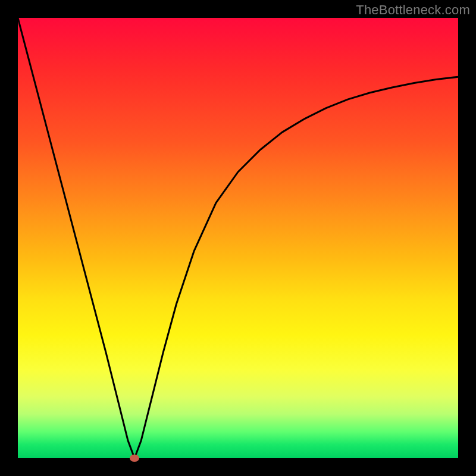  I want to click on minimum-marker, so click(134, 458).